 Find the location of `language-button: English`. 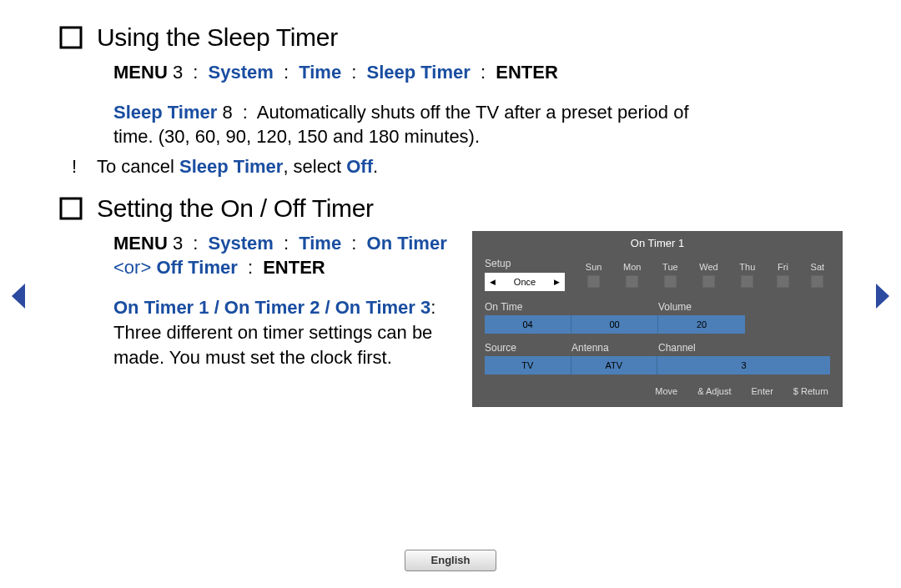

language-button: English is located at coordinates (450, 560).